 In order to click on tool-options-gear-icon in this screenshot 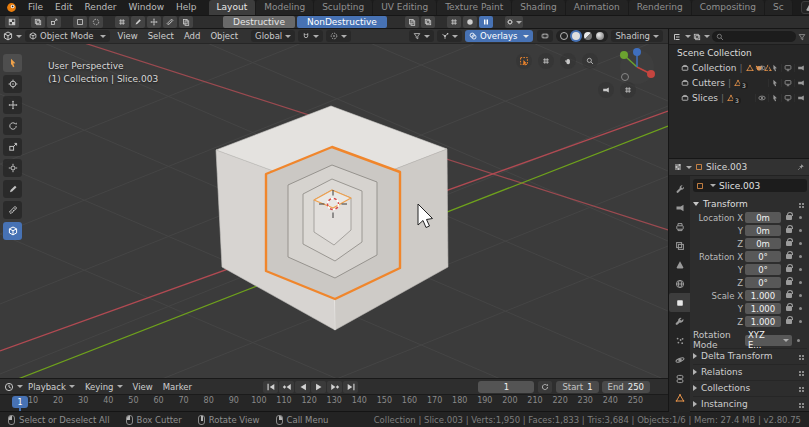, I will do `click(514, 22)`.